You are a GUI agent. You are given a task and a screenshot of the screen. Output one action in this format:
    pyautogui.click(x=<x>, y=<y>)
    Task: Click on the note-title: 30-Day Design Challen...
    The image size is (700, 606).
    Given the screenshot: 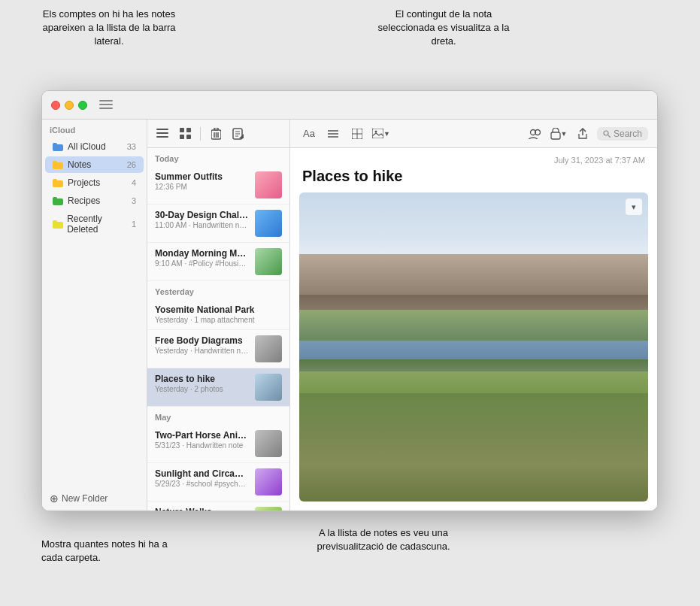 What is the action you would take?
    pyautogui.click(x=202, y=215)
    